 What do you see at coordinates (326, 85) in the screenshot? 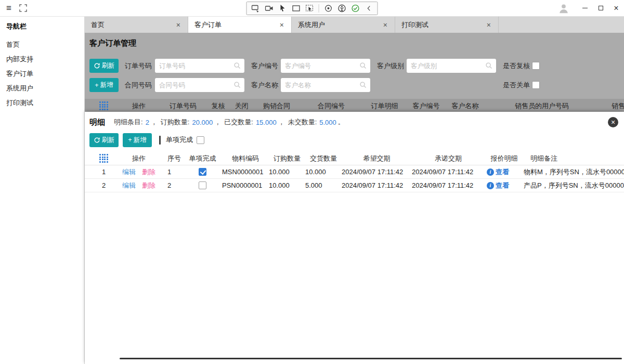
I see `customer-name-input` at bounding box center [326, 85].